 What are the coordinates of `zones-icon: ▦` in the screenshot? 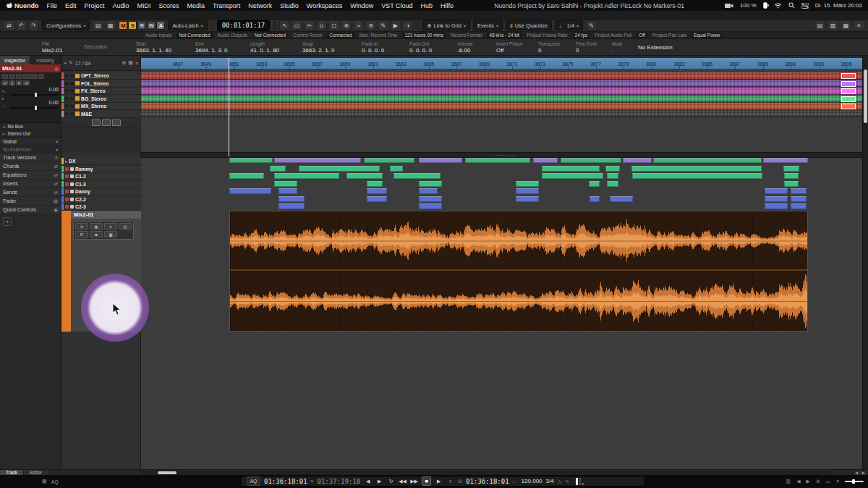 It's located at (110, 25).